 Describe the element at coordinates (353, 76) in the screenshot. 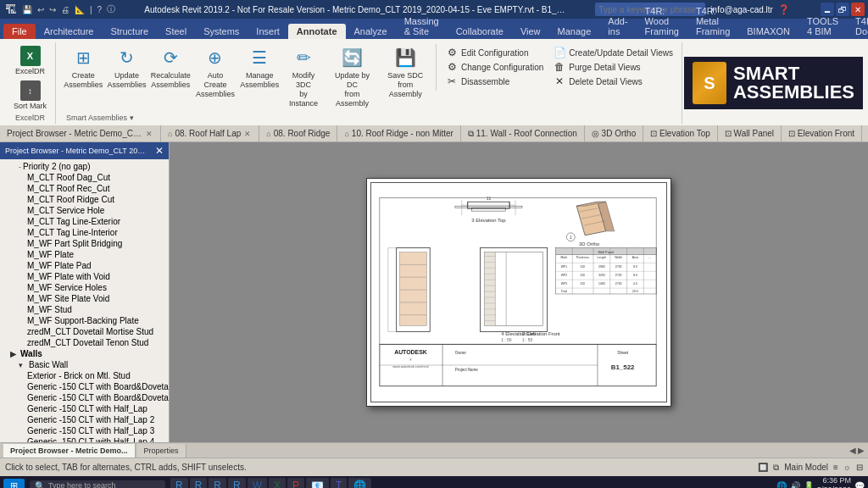

I see `update-by-dc-btn: 🔄 Update by DCfrom Assembly` at that location.